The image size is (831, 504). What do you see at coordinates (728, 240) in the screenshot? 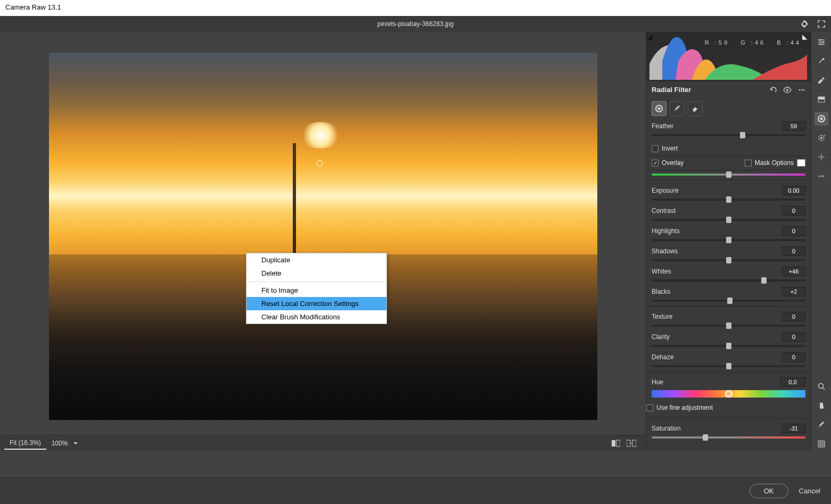
I see `highlights-slider` at bounding box center [728, 240].